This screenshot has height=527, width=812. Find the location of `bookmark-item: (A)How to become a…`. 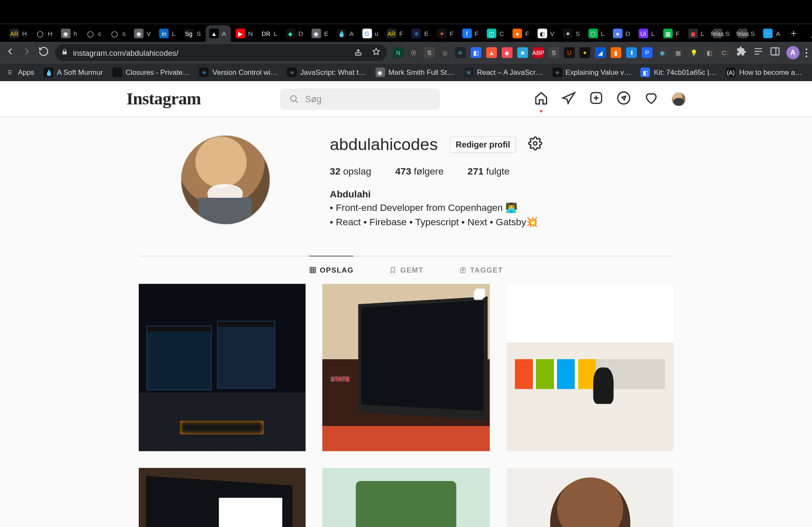

bookmark-item: (A)How to become a… is located at coordinates (764, 73).